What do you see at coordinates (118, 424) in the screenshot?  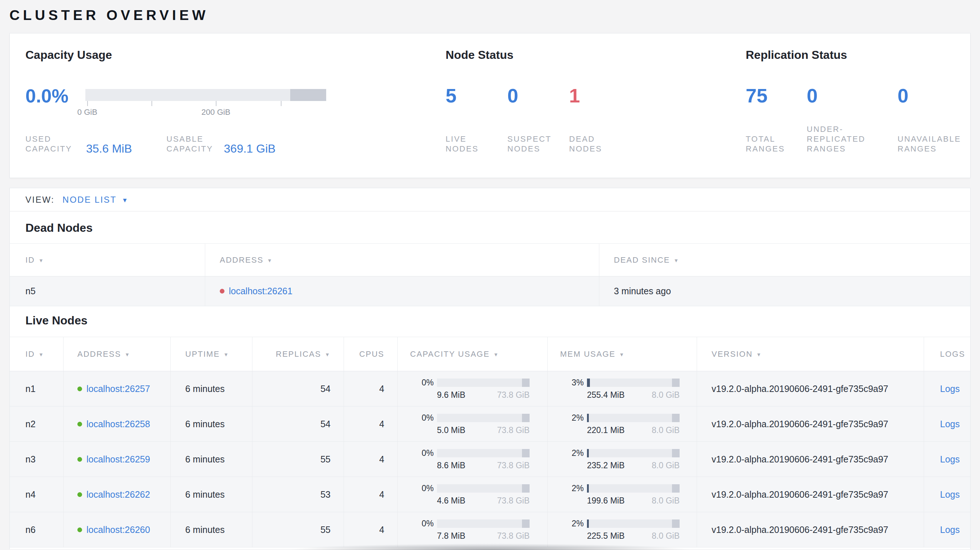 I see `node-address-link: localhost:26258` at bounding box center [118, 424].